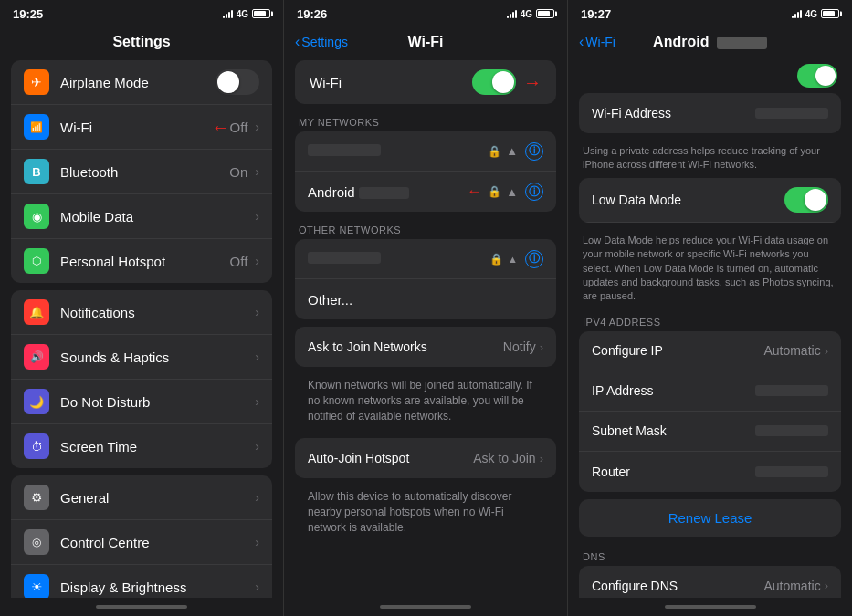 Image resolution: width=852 pixels, height=616 pixels. What do you see at coordinates (674, 391) in the screenshot?
I see `ip-address-label: IP Address` at bounding box center [674, 391].